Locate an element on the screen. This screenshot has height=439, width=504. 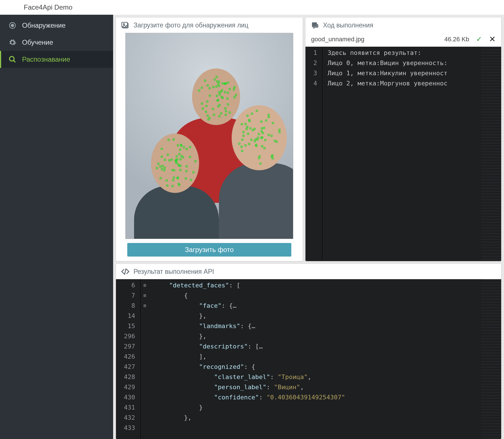
code-line: "detected_faces": [ is located at coordinates (318, 285).